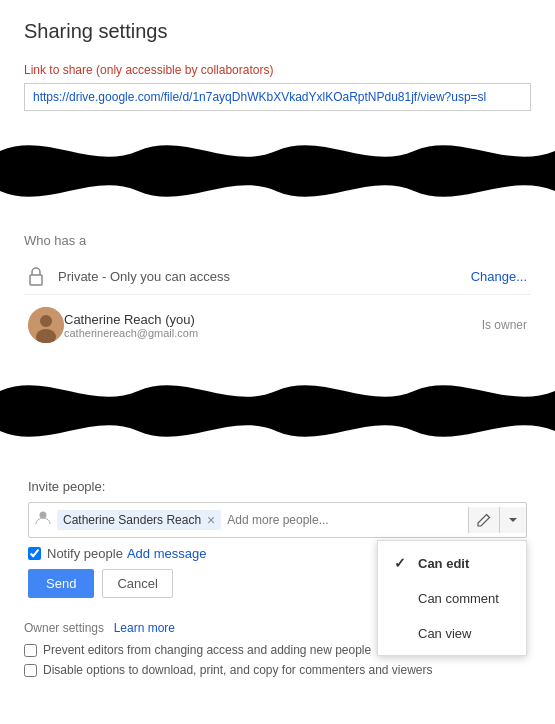 The image size is (555, 724). Describe the element at coordinates (46, 325) in the screenshot. I see `avatar` at that location.